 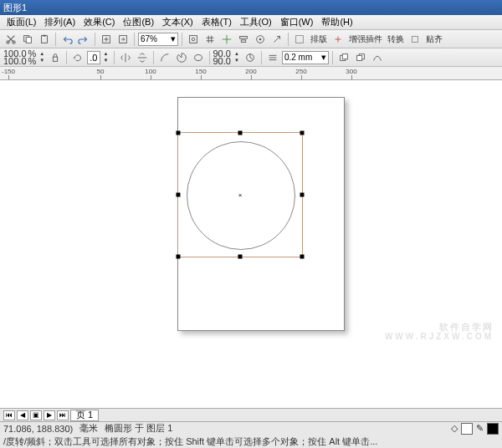 What do you see at coordinates (142, 58) in the screenshot?
I see `mirror-v-button` at bounding box center [142, 58].